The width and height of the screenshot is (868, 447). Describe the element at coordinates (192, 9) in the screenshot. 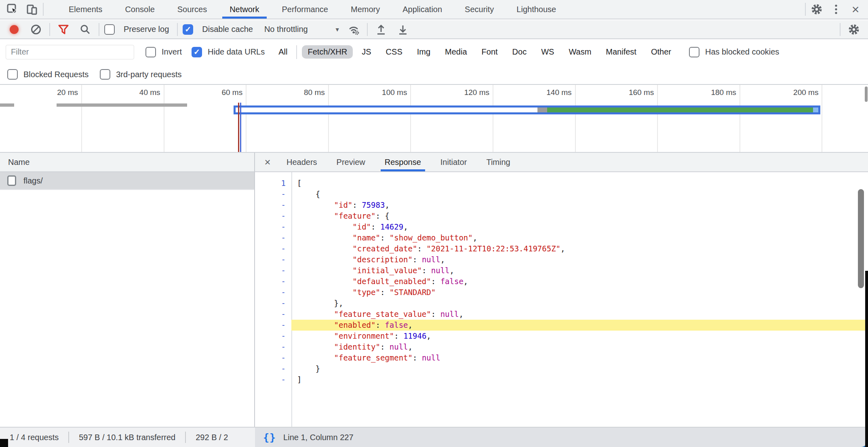

I see `tab-sources: Sources` at that location.